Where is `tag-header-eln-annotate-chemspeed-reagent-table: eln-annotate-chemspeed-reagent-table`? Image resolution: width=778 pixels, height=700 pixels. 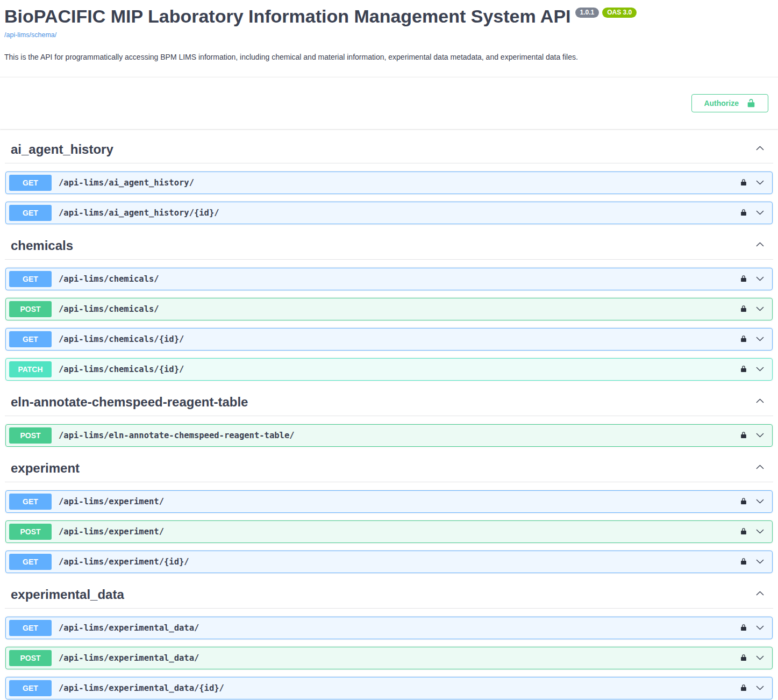
tag-header-eln-annotate-chemspeed-reagent-table: eln-annotate-chemspeed-reagent-table is located at coordinates (389, 402).